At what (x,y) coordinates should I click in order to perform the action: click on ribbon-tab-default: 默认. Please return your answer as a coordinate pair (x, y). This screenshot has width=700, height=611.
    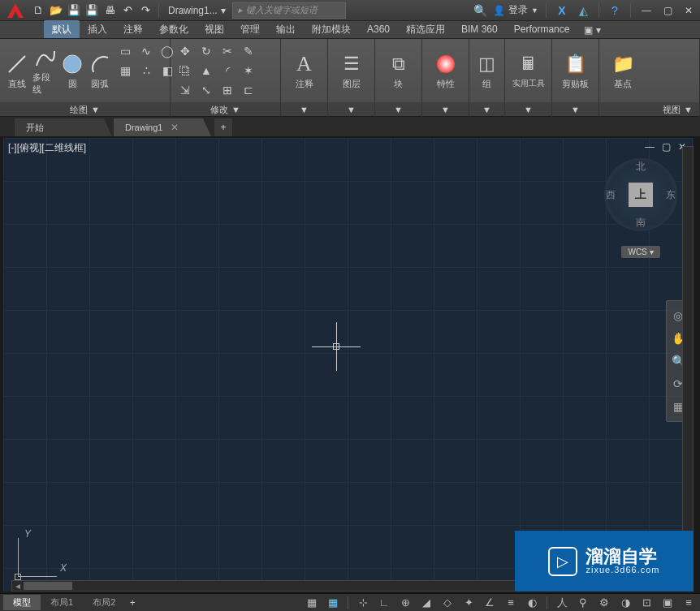
    Looking at the image, I should click on (62, 29).